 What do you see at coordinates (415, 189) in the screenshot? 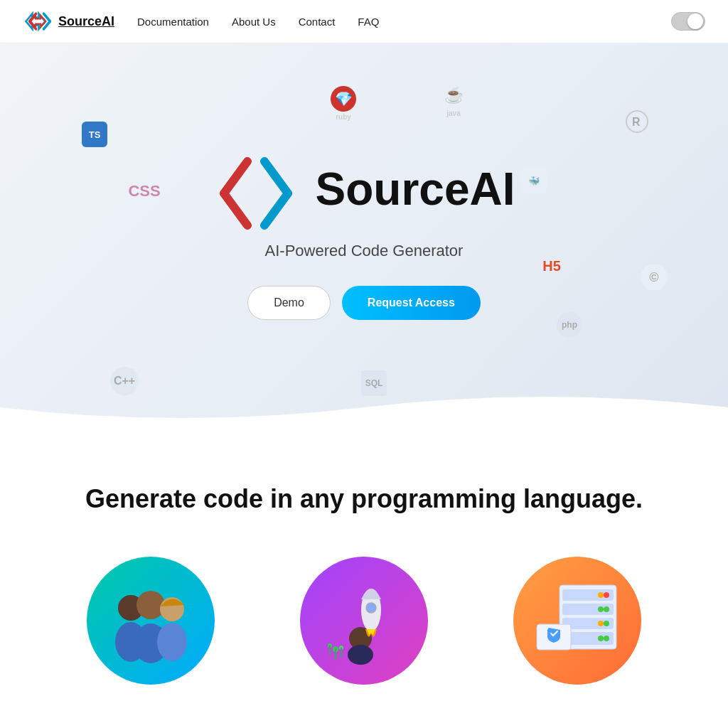
I see `hero-title: SourceAI` at bounding box center [415, 189].